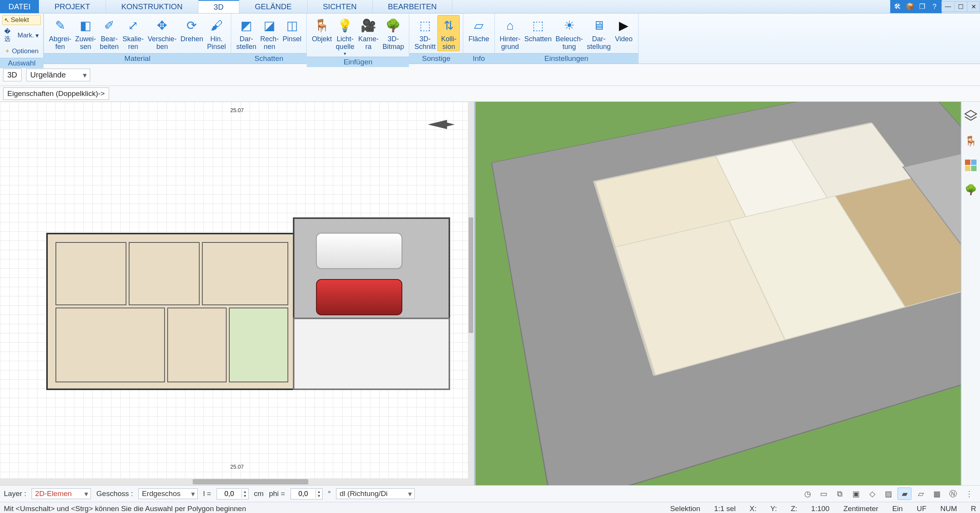 The height and width of the screenshot is (513, 980). What do you see at coordinates (152, 7) in the screenshot?
I see `menu-tab-konstruktion: KONSTRUKTION` at bounding box center [152, 7].